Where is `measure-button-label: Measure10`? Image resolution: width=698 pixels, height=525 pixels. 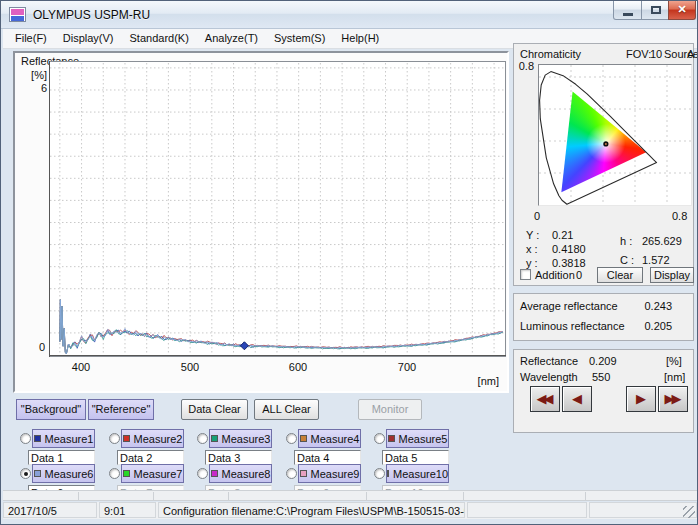 measure-button-label: Measure10 is located at coordinates (420, 474).